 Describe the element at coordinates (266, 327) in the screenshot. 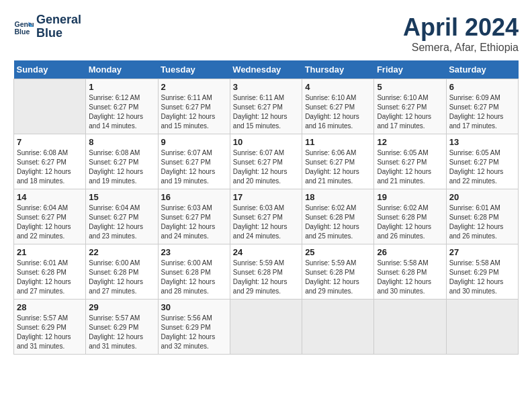

I see `week-row-5: 28Sunrise: 5:57 AM Sunset: 6:29 PM Dayli…` at that location.